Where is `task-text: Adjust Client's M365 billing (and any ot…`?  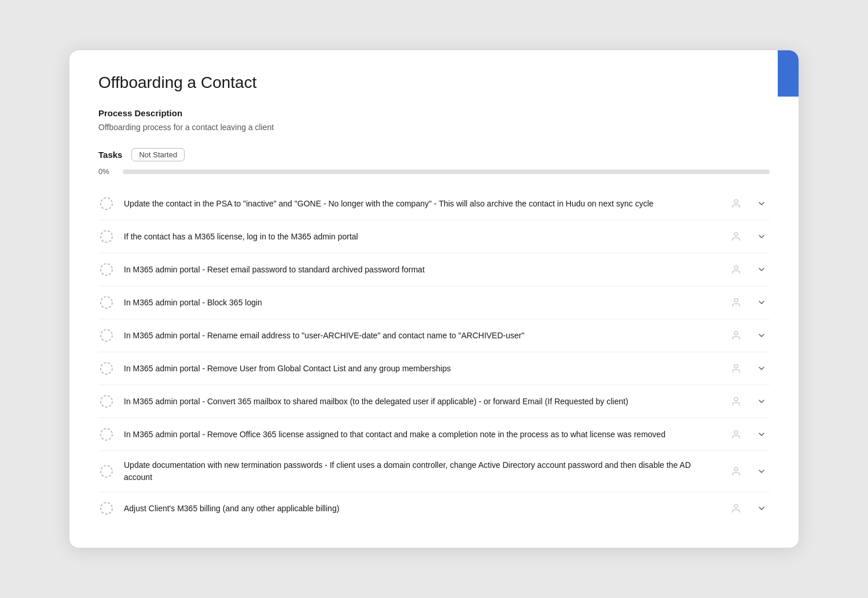 task-text: Adjust Client's M365 billing (and any ot… is located at coordinates (421, 509).